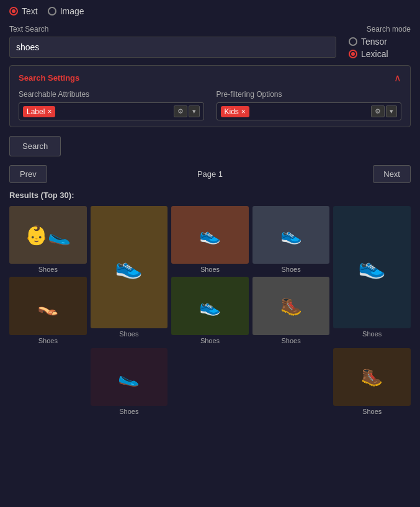 The height and width of the screenshot is (507, 420). I want to click on search-section: Text Search Search mode Tensor Lexical, so click(210, 42).